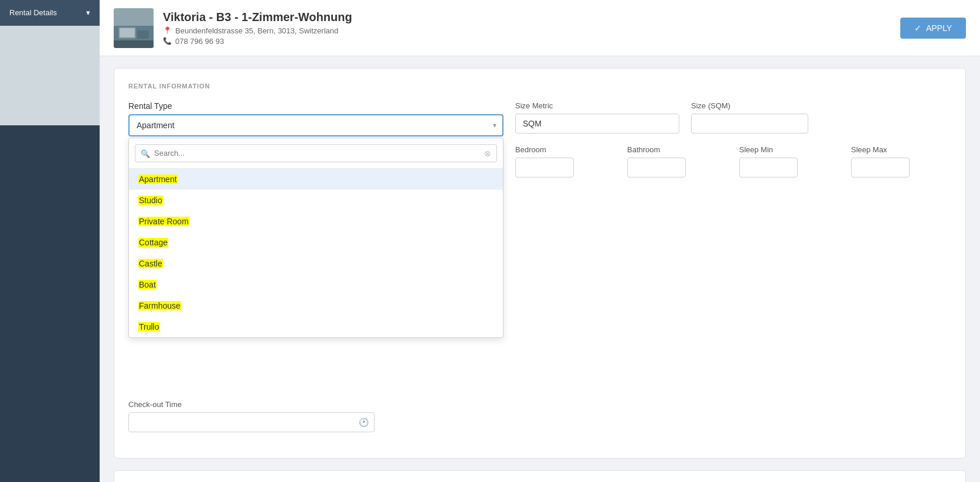 Image resolution: width=980 pixels, height=482 pixels. Describe the element at coordinates (316, 264) in the screenshot. I see `dropdown-item-castle: Castle` at that location.